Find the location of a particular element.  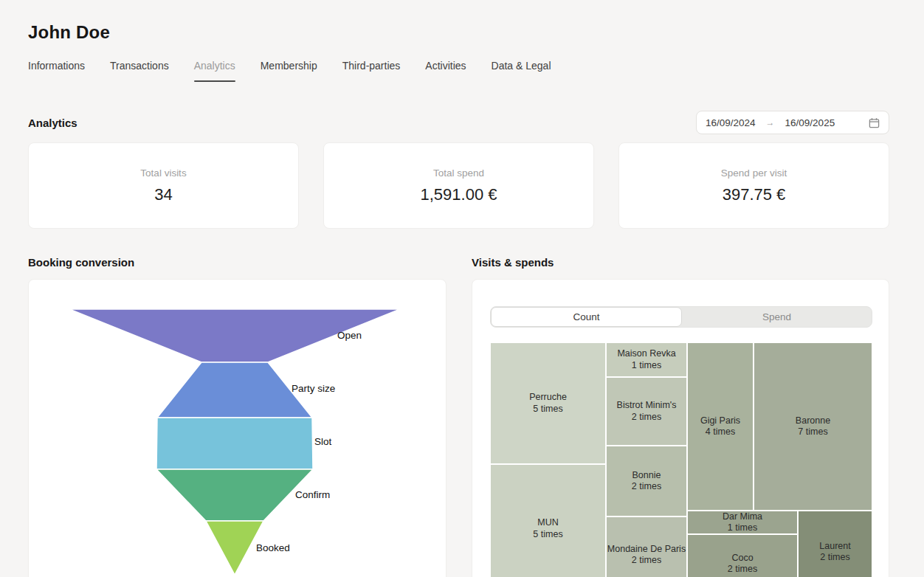

funnel-stage-label: Slot is located at coordinates (323, 441).